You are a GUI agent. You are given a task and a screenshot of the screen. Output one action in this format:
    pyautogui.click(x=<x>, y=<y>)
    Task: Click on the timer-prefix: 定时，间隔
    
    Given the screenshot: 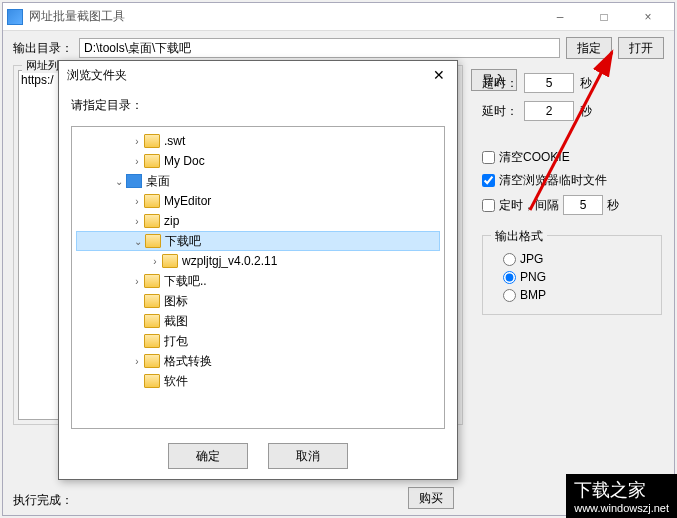 What is the action you would take?
    pyautogui.click(x=529, y=206)
    